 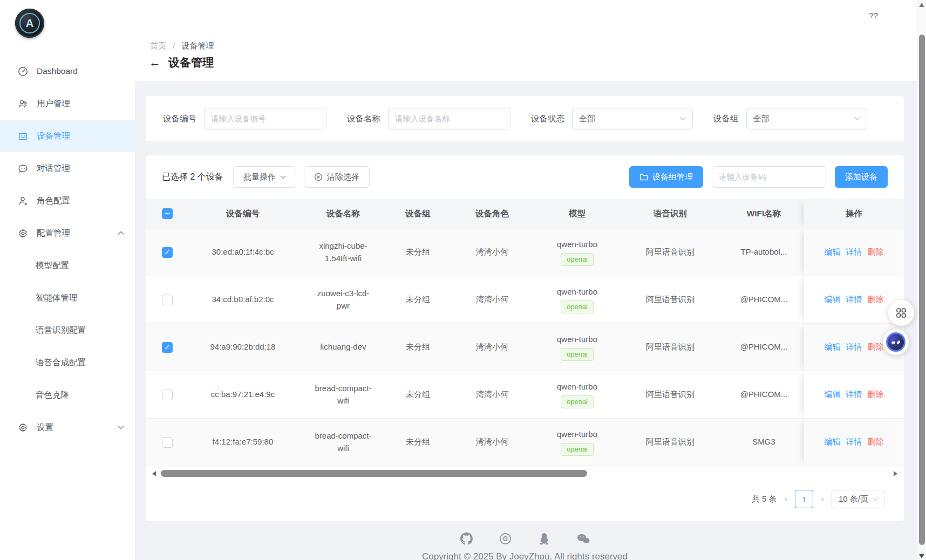 I want to click on add-device-button: 添加设备, so click(x=861, y=177).